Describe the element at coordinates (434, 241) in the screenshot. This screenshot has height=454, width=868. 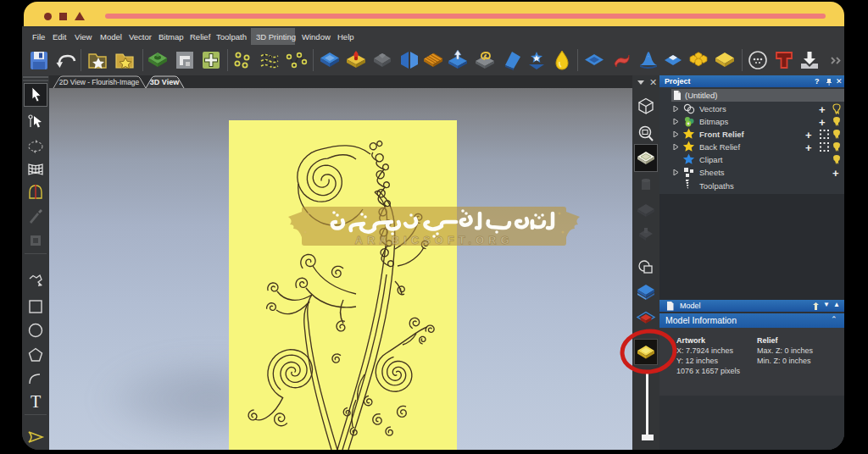
I see `svg-text: ARABICSOFT.ORG` at that location.